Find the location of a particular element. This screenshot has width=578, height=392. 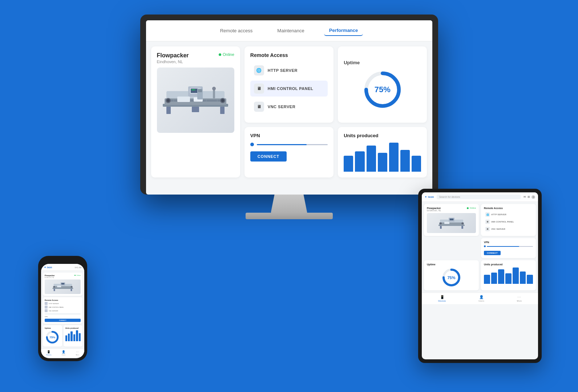

phone-vnc-label: VNC SERVER is located at coordinates (53, 311).